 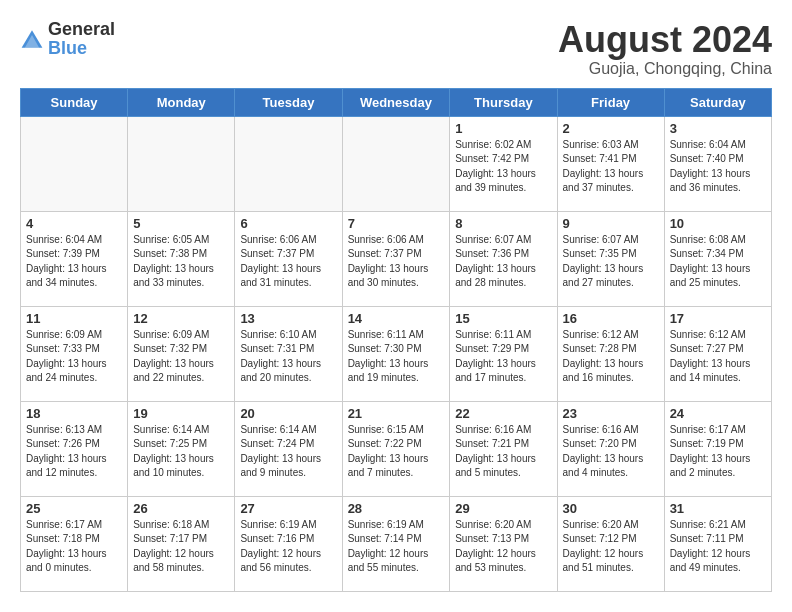 What do you see at coordinates (288, 224) in the screenshot?
I see `day-number: 6` at bounding box center [288, 224].